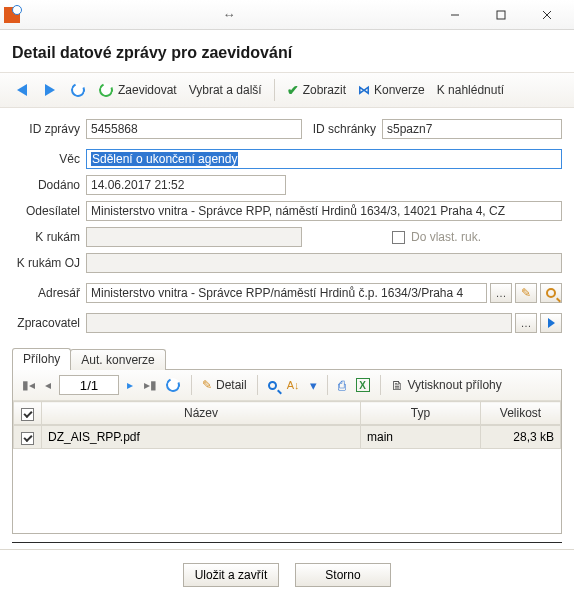 This screenshot has height=608, width=574. What do you see at coordinates (314, 386) in the screenshot?
I see `funnel-icon: ▾` at bounding box center [314, 386].